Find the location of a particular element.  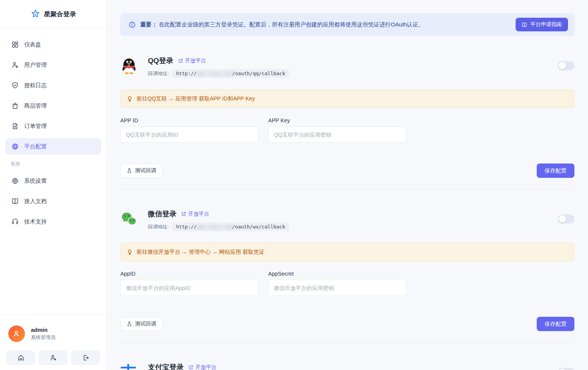

qq-test-callback-button: 测试回调 is located at coordinates (141, 171).